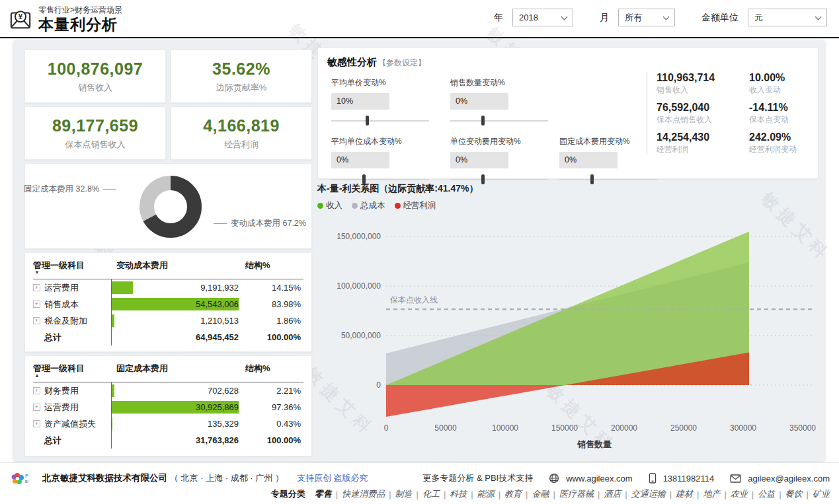 Image resolution: width=839 pixels, height=504 pixels. Describe the element at coordinates (61, 408) in the screenshot. I see `row-label: 运营费用` at that location.